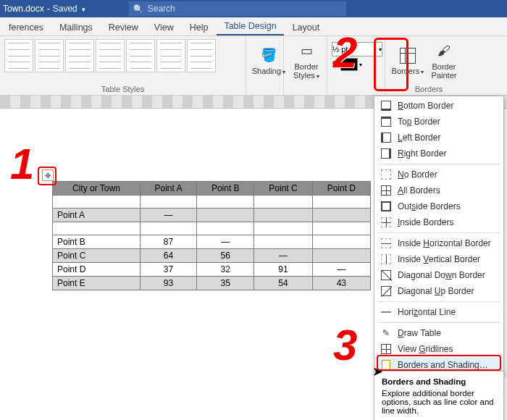 Image resolution: width=507 pixels, height=420 pixels. I want to click on menu-all-borders: All Borders, so click(439, 190).